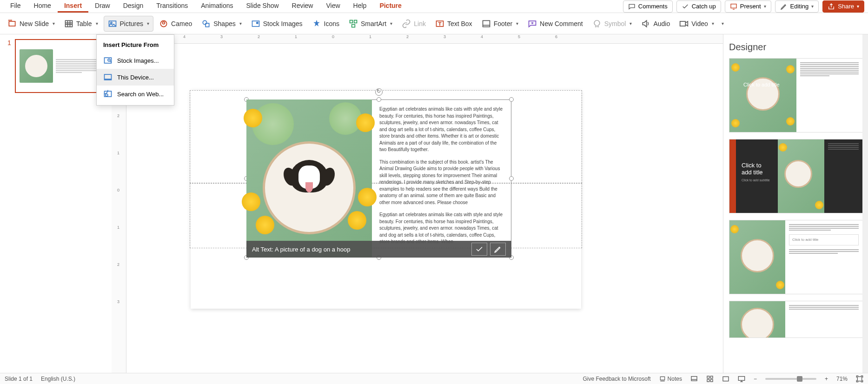  What do you see at coordinates (710, 379) in the screenshot?
I see `sorter-view-icon` at bounding box center [710, 379].